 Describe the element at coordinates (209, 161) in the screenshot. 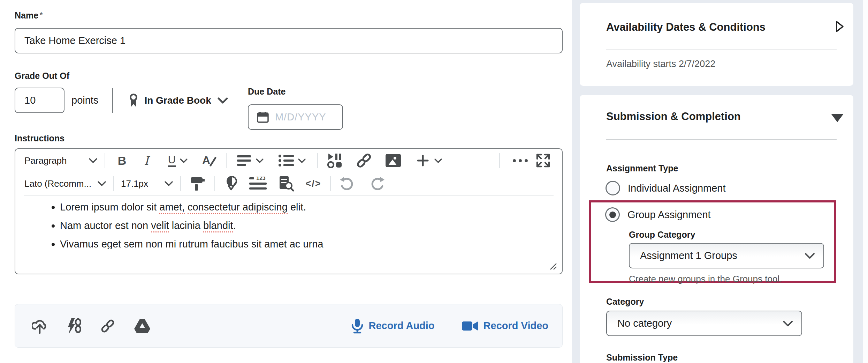

I see `font-color-icon: A` at that location.